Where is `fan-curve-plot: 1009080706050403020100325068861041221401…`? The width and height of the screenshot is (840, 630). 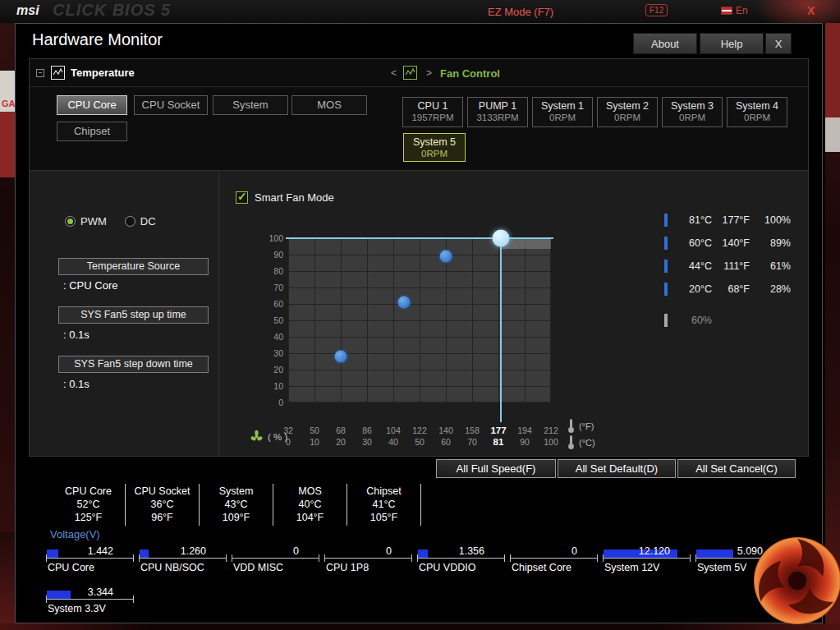 fan-curve-plot: 1009080706050403020100325068861041221401… is located at coordinates (420, 320).